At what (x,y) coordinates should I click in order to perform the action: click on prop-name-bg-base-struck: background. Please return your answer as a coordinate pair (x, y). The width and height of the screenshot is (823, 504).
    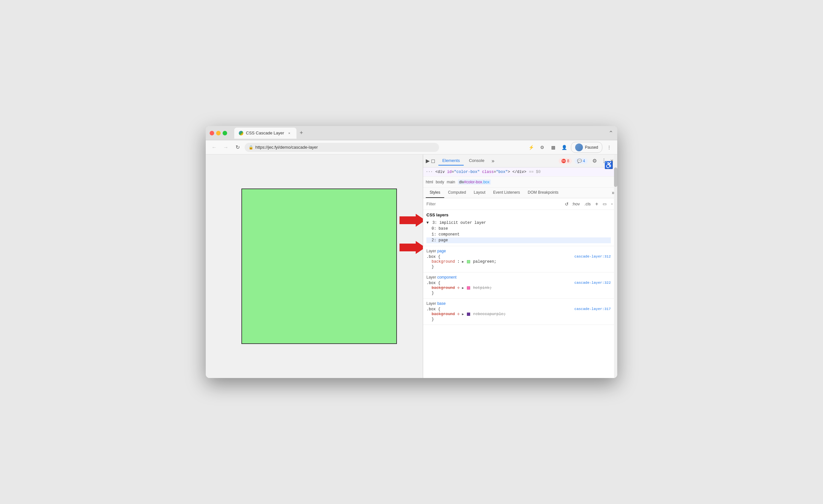
    Looking at the image, I should click on (443, 314).